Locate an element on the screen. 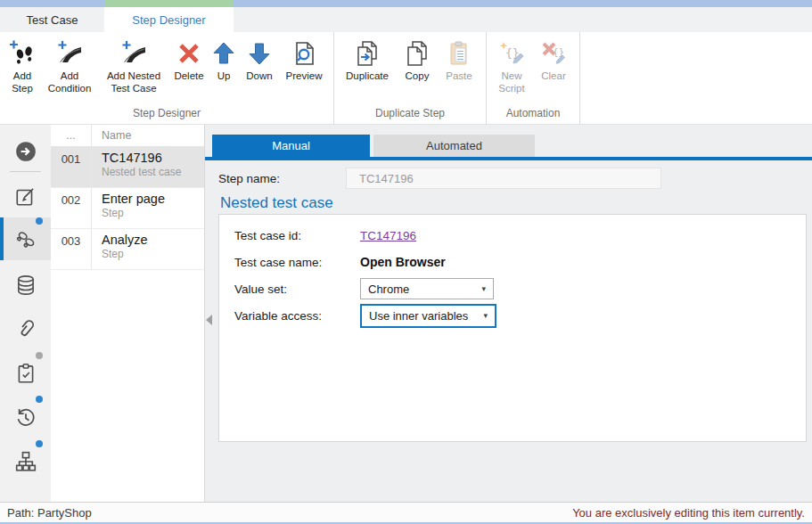 The image size is (812, 524). test-case-id-row: Test case id: TC147196 is located at coordinates (513, 235).